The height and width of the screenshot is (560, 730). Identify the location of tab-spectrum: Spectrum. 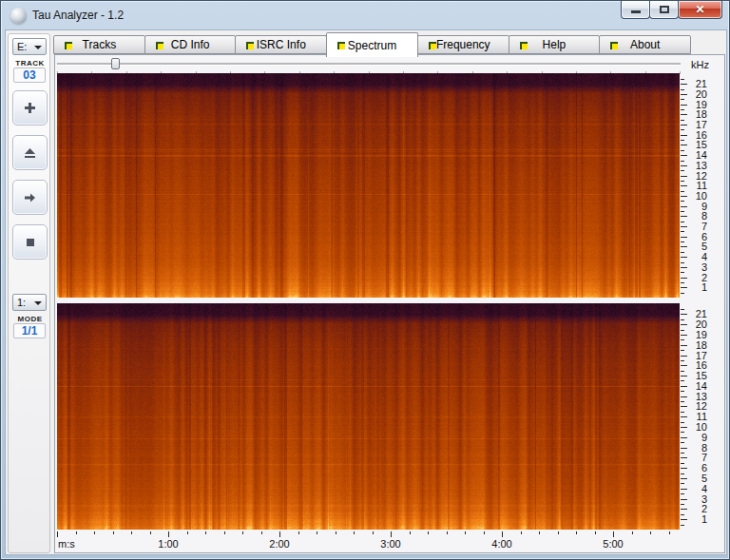
(373, 45).